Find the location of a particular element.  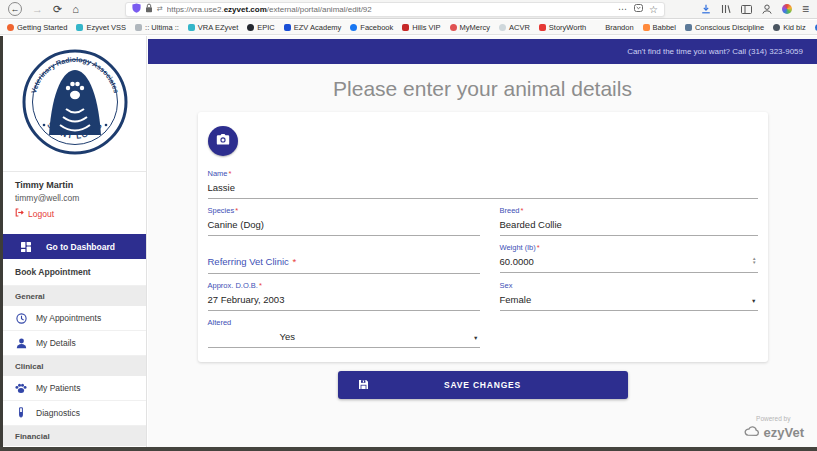

sidebar-item-book-appointment: Book Appointment is located at coordinates (74, 272).